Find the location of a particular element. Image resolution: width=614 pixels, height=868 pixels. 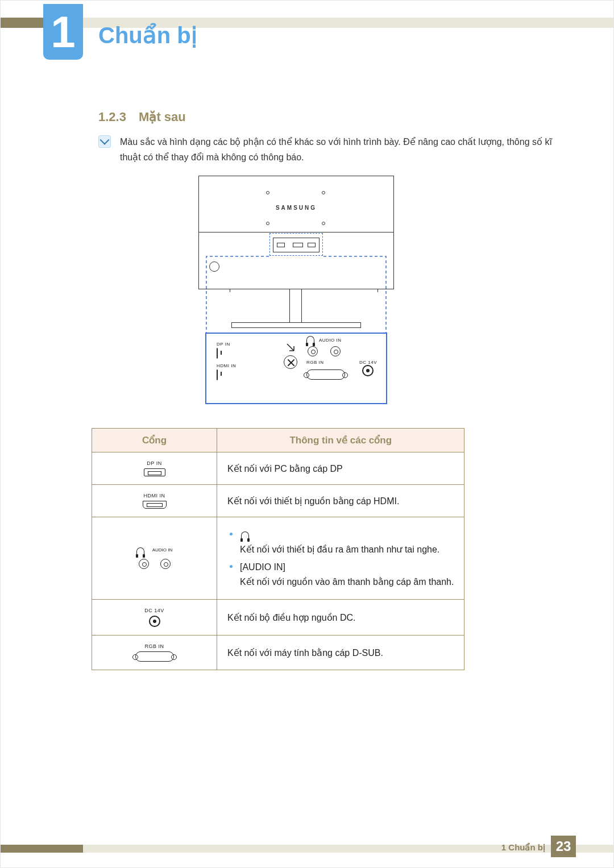

port-panel-enlarged: DP IN HDMI IN AUDIO IN RGB IN is located at coordinates (296, 368).